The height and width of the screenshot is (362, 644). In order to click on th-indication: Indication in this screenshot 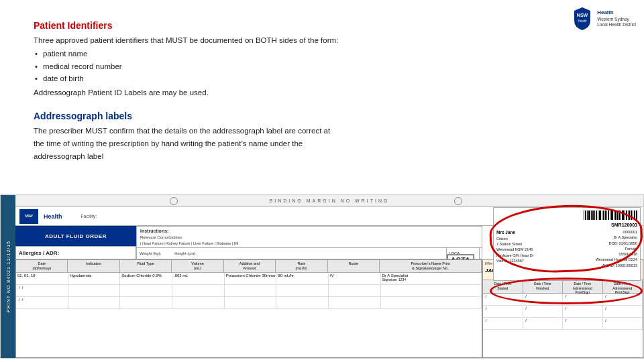, I will do `click(94, 266)`.